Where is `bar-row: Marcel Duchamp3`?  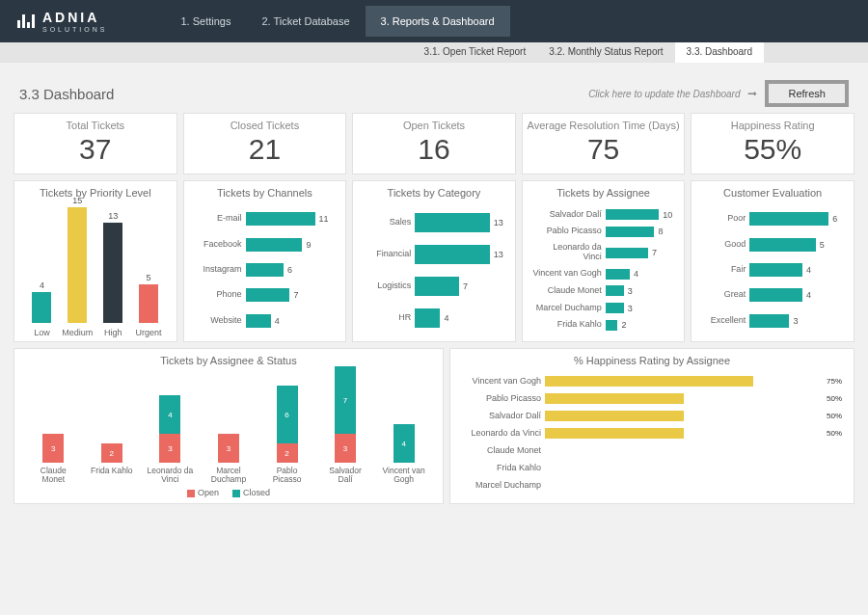
bar-row: Marcel Duchamp3 is located at coordinates (603, 308).